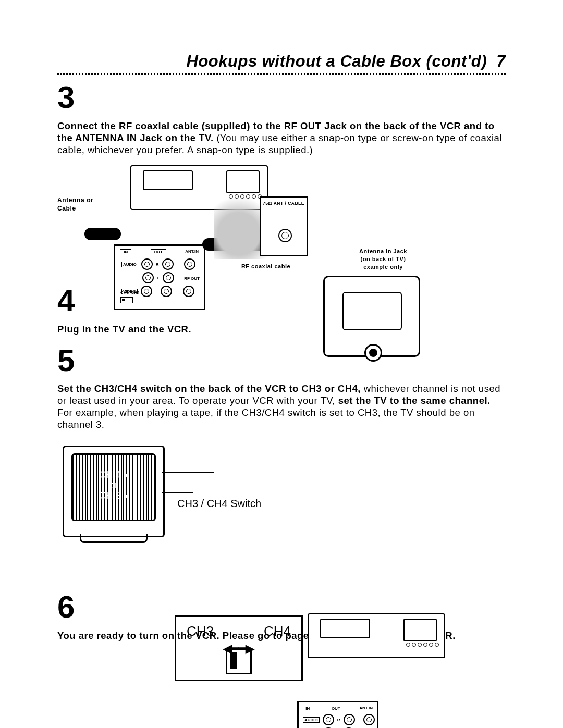 The width and height of the screenshot is (563, 728). Describe the element at coordinates (383, 267) in the screenshot. I see `caption-example-only: example only` at that location.